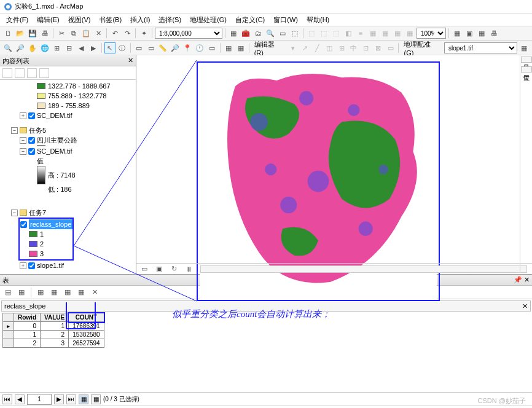  Describe the element at coordinates (469, 33) in the screenshot. I see `tb-icon: ▣` at that location.